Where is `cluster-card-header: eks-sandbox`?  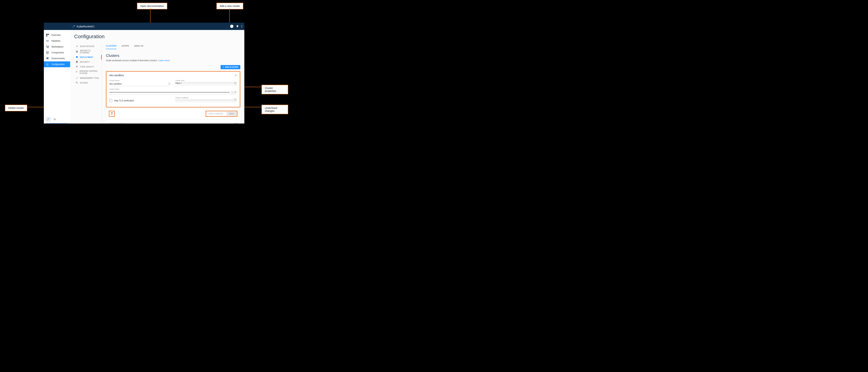
cluster-card-header: eks-sandbox is located at coordinates (173, 75).